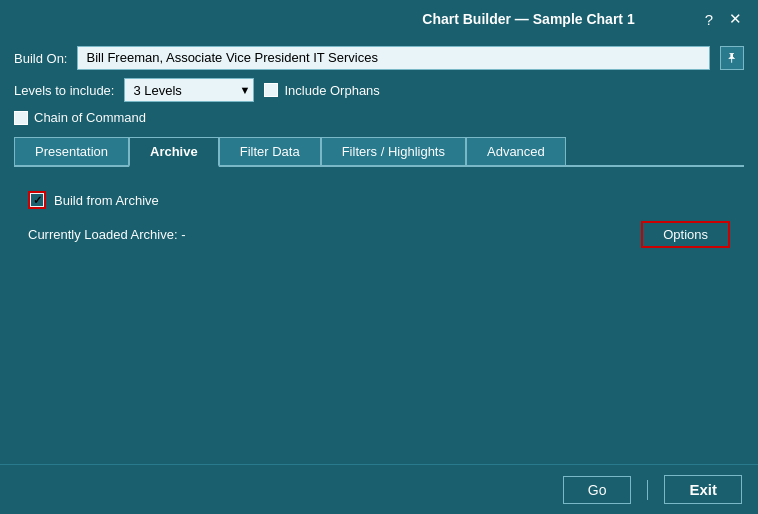 This screenshot has height=514, width=758. I want to click on exit-button: Exit, so click(703, 490).